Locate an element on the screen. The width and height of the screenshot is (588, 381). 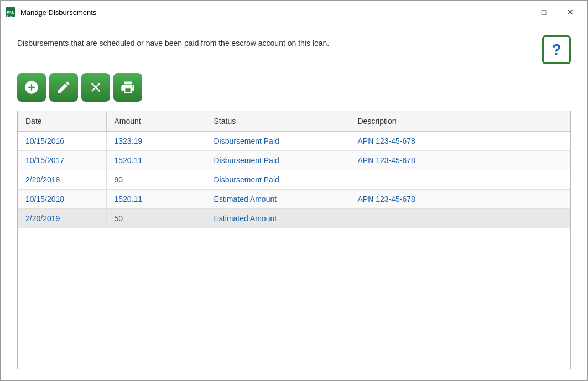
edit-icon is located at coordinates (64, 87).